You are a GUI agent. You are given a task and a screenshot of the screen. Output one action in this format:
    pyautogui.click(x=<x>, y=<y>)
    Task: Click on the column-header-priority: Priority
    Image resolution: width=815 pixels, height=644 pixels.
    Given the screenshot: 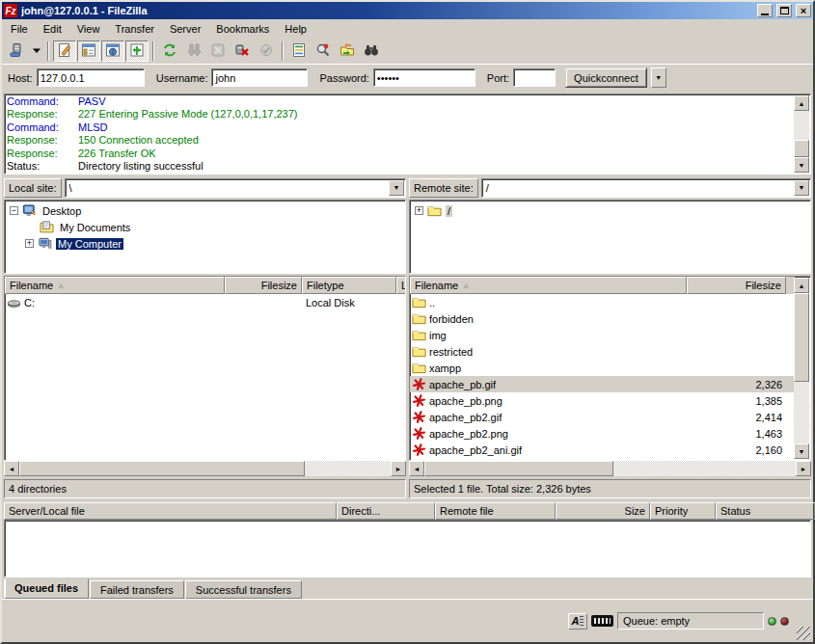 What is the action you would take?
    pyautogui.click(x=683, y=511)
    